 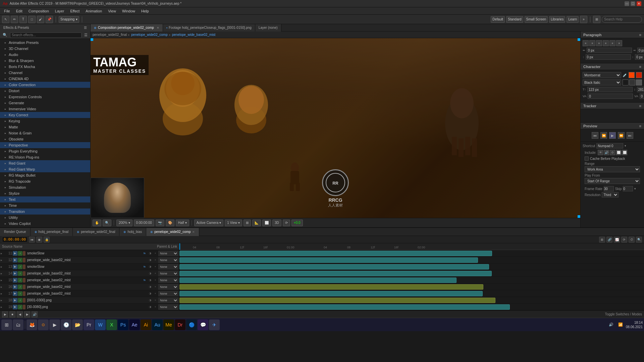 I want to click on vp-snapshot: 📷, so click(x=160, y=223).